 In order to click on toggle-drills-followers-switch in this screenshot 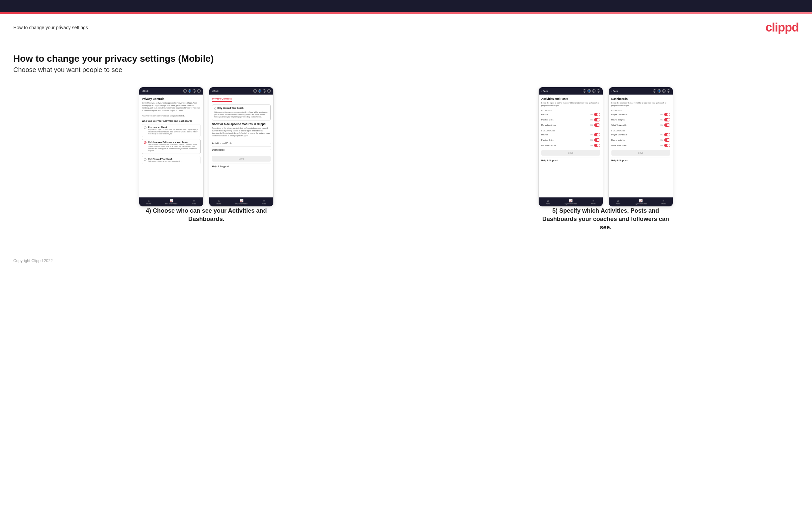, I will do `click(597, 140)`.